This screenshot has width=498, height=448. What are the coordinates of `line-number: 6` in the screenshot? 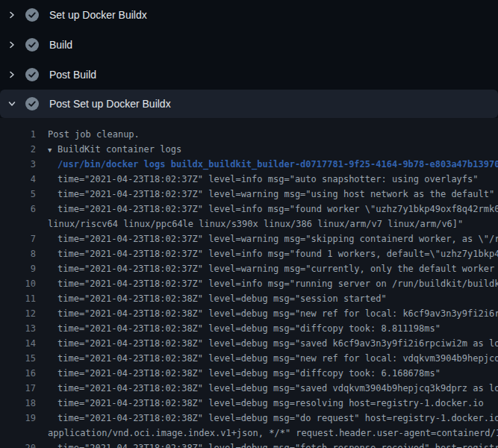 It's located at (18, 209).